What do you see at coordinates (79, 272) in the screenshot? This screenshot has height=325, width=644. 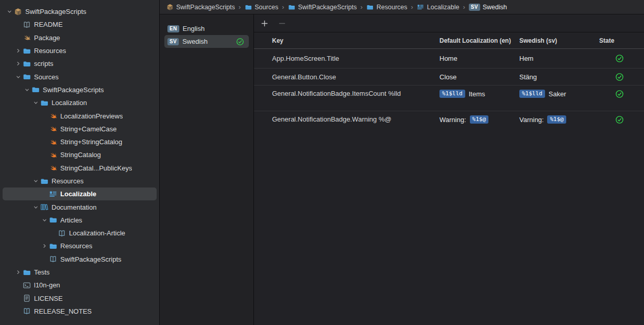 I see `sidebar-item-tests: Tests` at bounding box center [79, 272].